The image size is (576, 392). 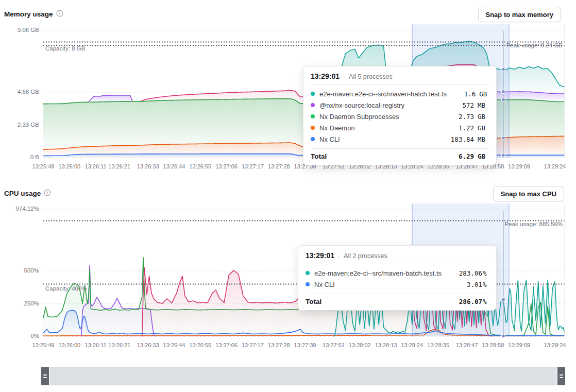 I want to click on tooltip-process-count: All 2 processes, so click(x=366, y=256).